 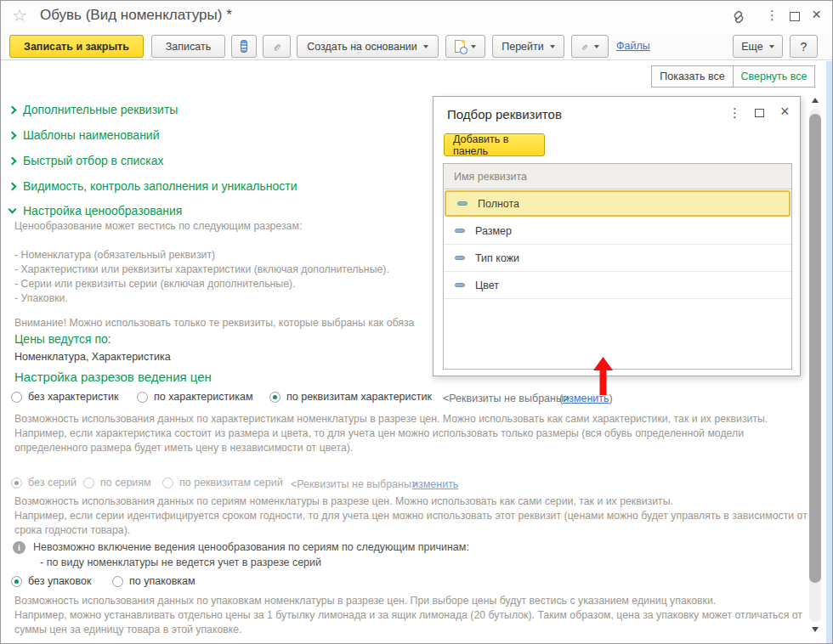 I want to click on help-button: ?, so click(x=804, y=46).